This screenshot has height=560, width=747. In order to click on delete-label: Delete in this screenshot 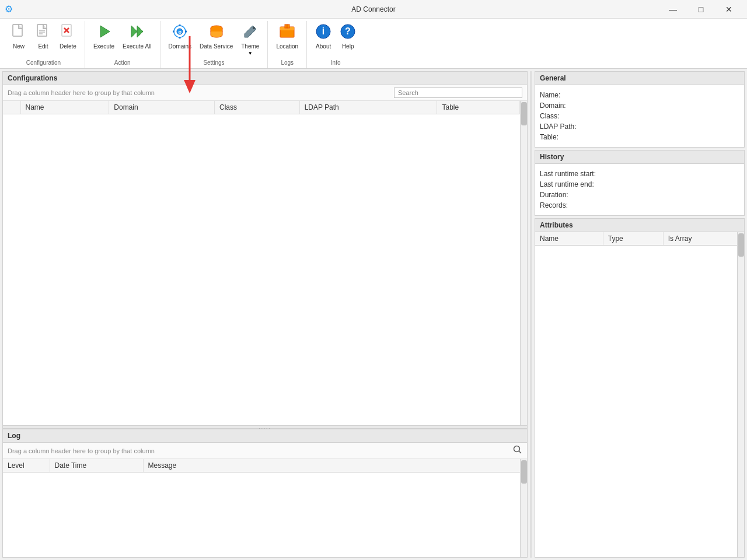, I will do `click(68, 47)`.